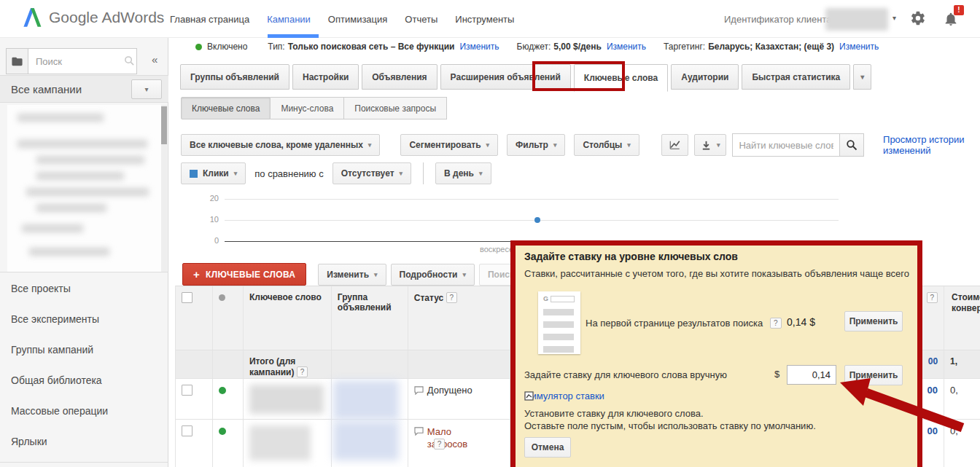  What do you see at coordinates (395, 108) in the screenshot?
I see `subtab-search-terms: Поисковые запросы` at bounding box center [395, 108].